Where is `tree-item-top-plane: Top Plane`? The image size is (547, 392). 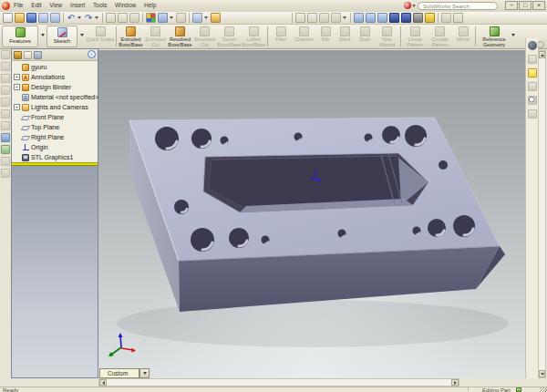
tree-item-top-plane: Top Plane is located at coordinates (55, 128).